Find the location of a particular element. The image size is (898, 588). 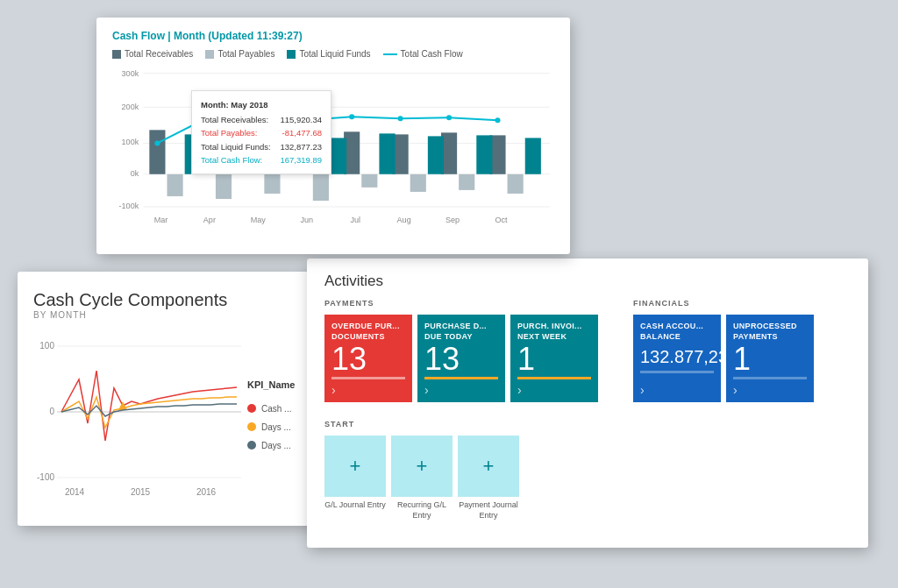

svg-text: -100 is located at coordinates (46, 477).